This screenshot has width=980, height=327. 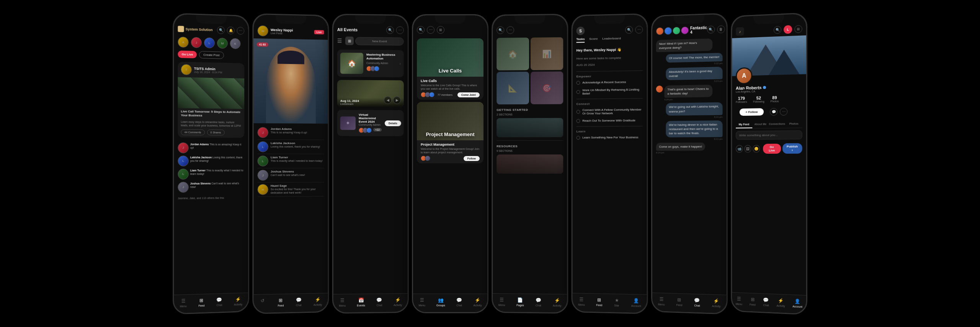 I want to click on page-card-4: 🎯, so click(x=547, y=88).